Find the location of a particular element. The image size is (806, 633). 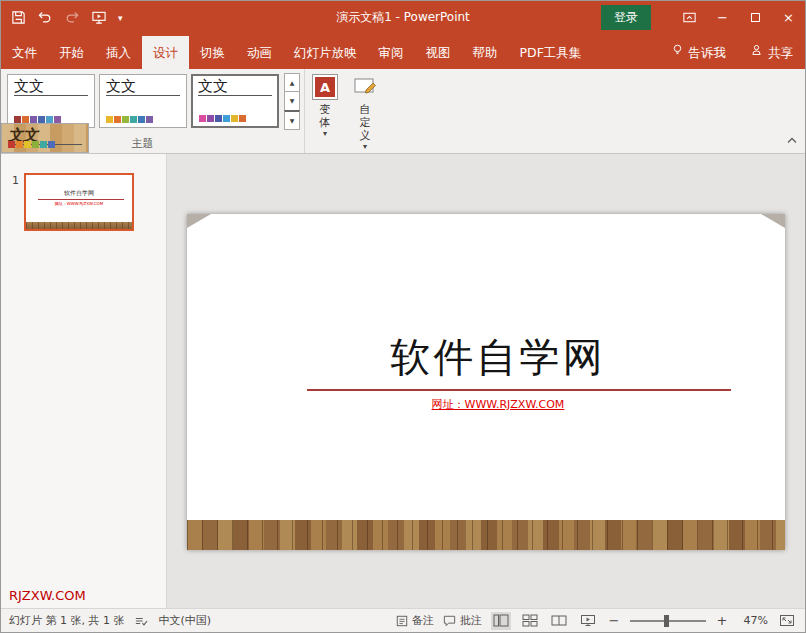

theme-thumbnail-3-selected: 文文 is located at coordinates (235, 101).